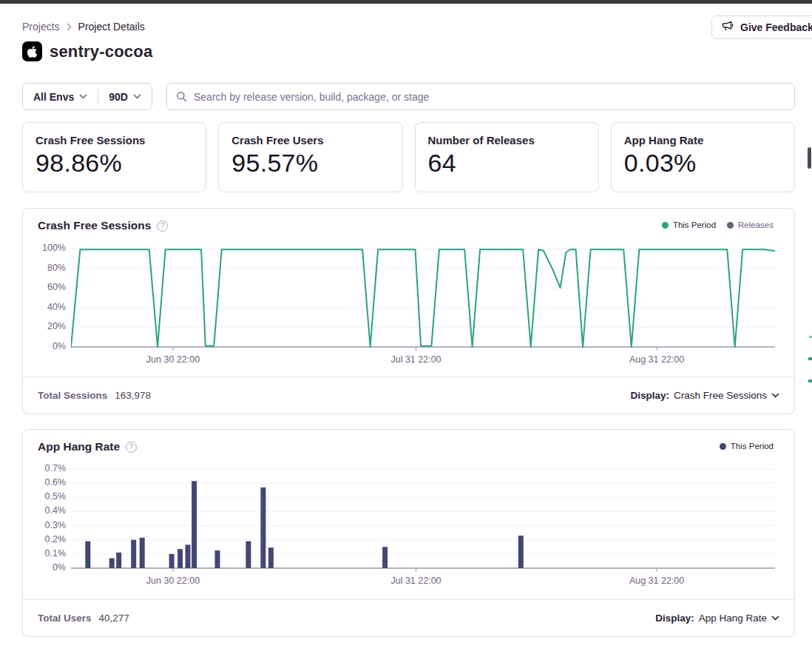  What do you see at coordinates (114, 141) in the screenshot?
I see `stat-label: Crash Free Sessions` at bounding box center [114, 141].